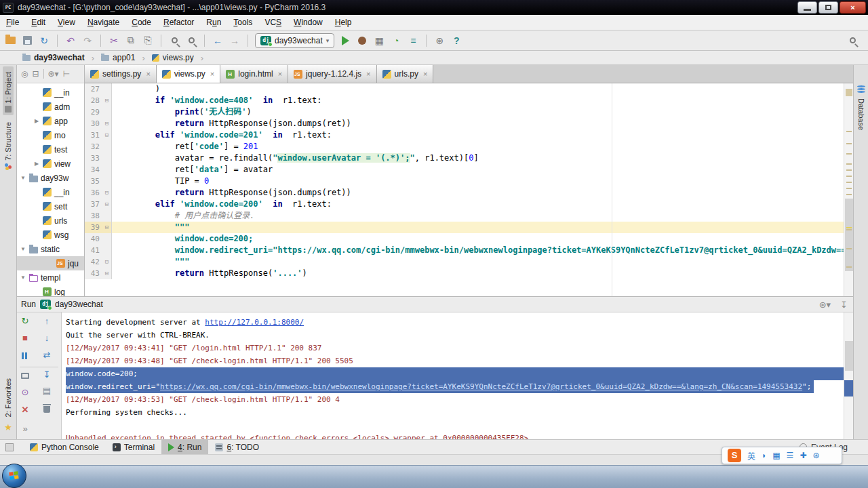 The height and width of the screenshot is (488, 868). I want to click on debug-icon, so click(362, 41).